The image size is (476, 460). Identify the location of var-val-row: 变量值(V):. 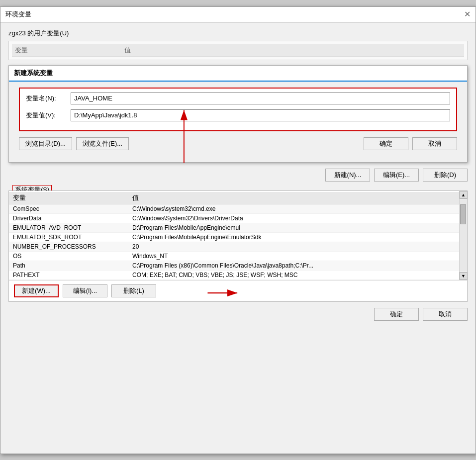
(238, 115).